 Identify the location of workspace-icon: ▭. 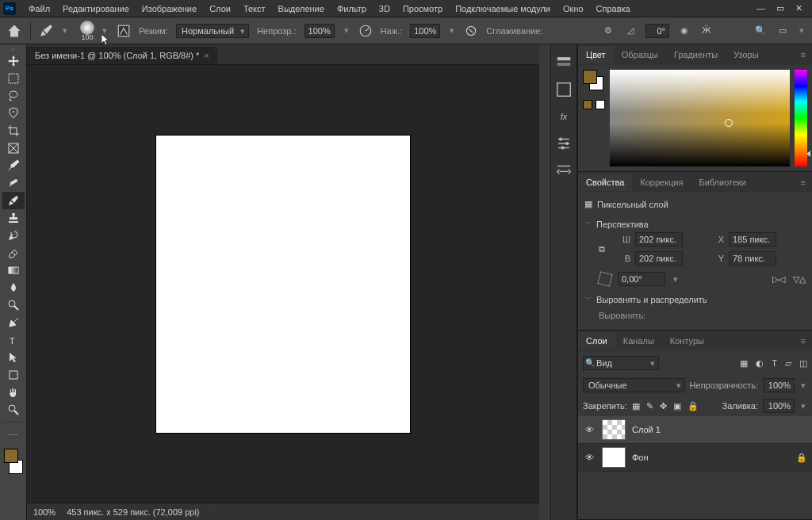
(783, 31).